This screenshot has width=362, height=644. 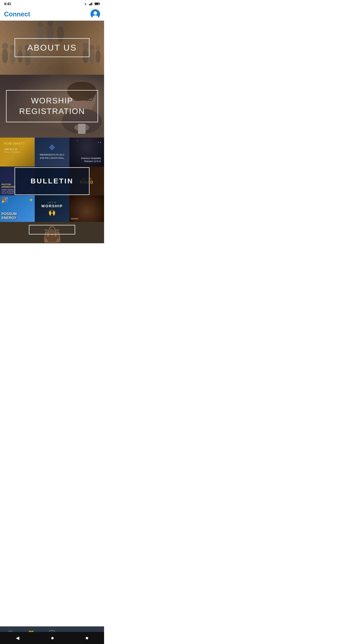 What do you see at coordinates (52, 181) in the screenshot?
I see `bulletin-overlay: BULLETIN` at bounding box center [52, 181].